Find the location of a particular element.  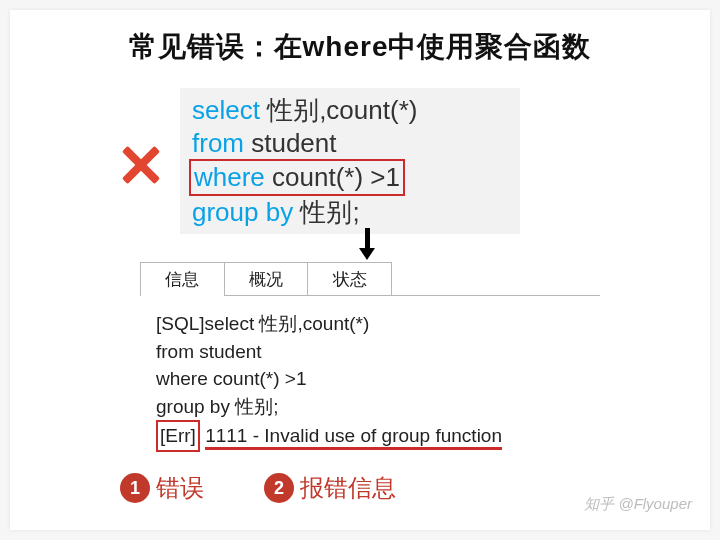

code-text: 性别; is located at coordinates (326, 212).